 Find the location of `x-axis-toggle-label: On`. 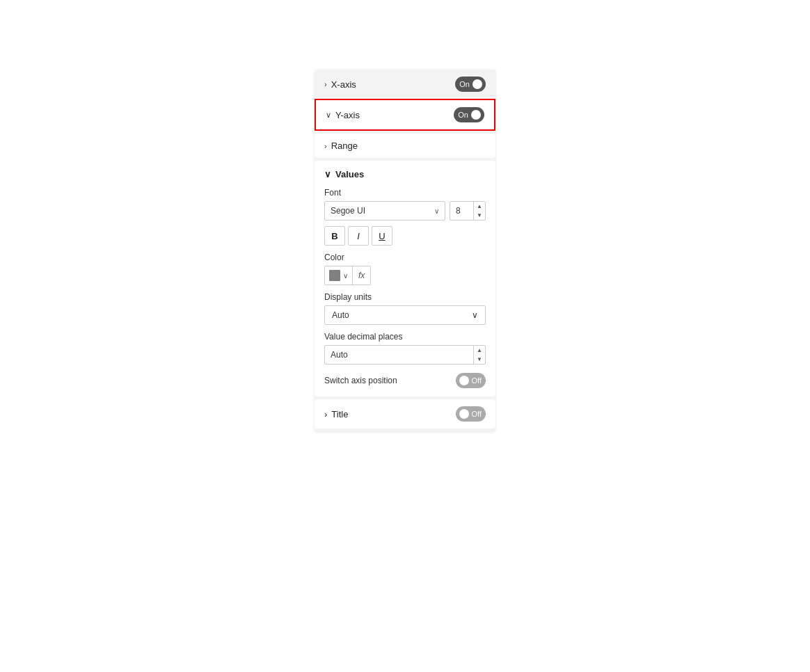

x-axis-toggle-label: On is located at coordinates (465, 84).